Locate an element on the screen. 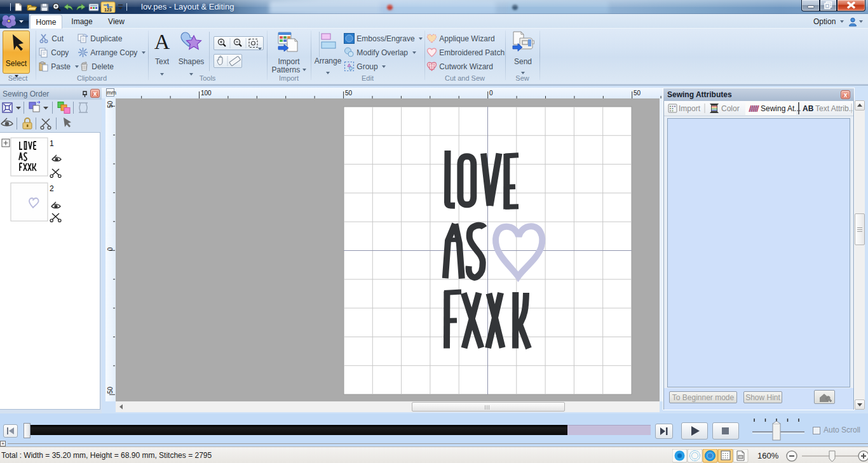 The width and height of the screenshot is (868, 463). svg-text: Color is located at coordinates (731, 109).